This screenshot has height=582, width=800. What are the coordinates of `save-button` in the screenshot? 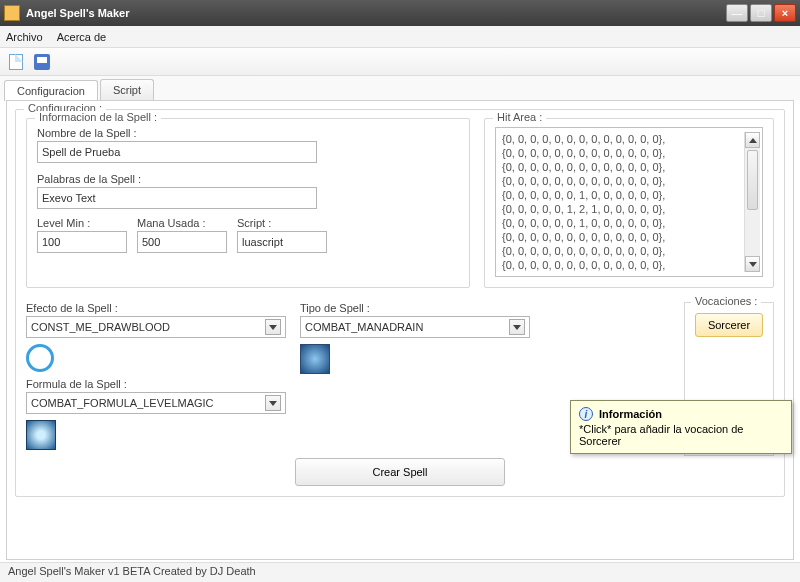 It's located at (42, 62).